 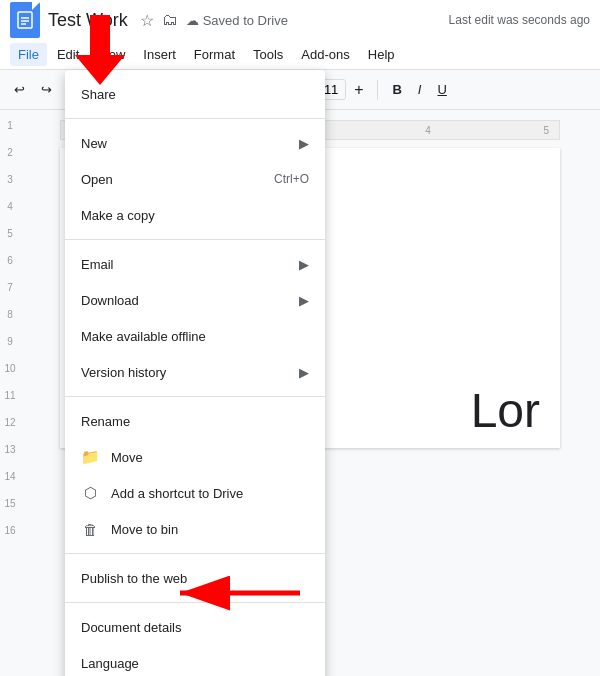 I want to click on menu-item-move: 📁 Move, so click(x=195, y=457).